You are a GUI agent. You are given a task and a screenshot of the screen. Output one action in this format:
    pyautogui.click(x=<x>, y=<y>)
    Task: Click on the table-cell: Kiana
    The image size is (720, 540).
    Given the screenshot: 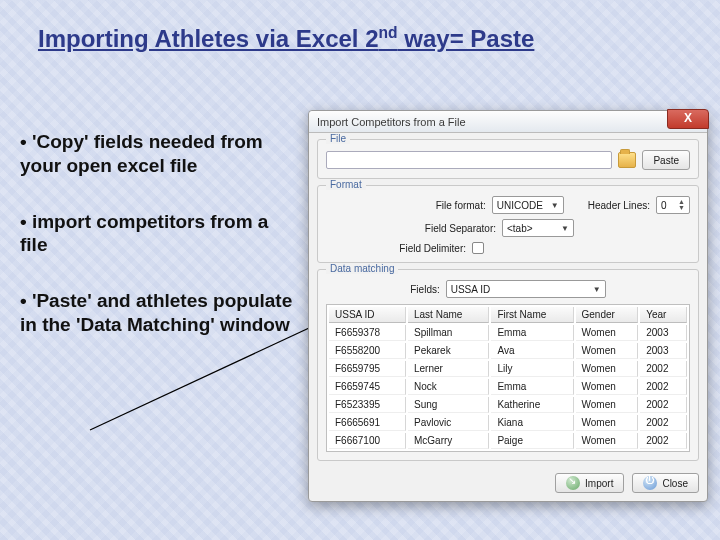 What is the action you would take?
    pyautogui.click(x=532, y=423)
    